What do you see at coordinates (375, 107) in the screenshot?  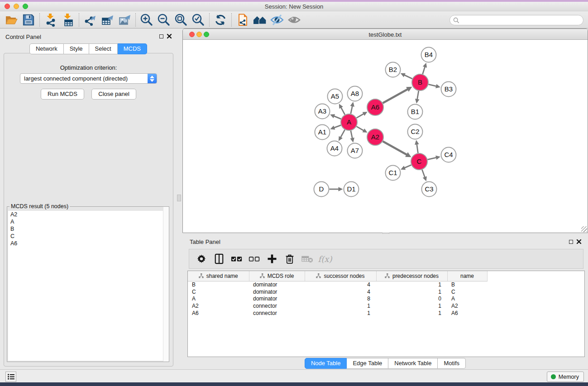 I see `node-A6: A6` at bounding box center [375, 107].